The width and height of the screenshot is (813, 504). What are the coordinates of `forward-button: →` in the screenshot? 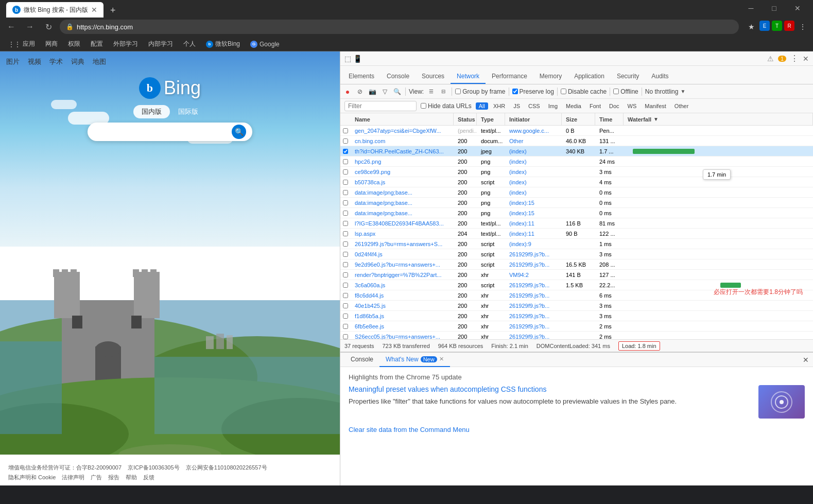 It's located at (30, 27).